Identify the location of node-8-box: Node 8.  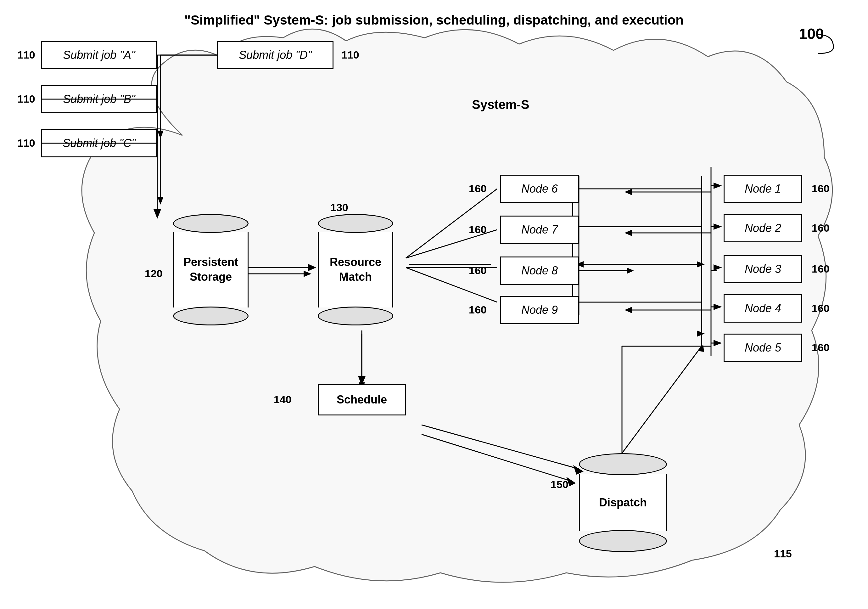
(539, 271).